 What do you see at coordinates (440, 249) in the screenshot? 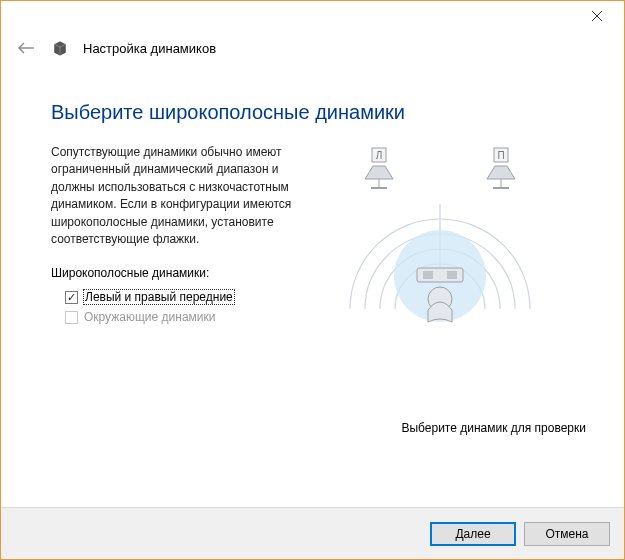
I see `speaker-diagram-svg: Л П` at bounding box center [440, 249].